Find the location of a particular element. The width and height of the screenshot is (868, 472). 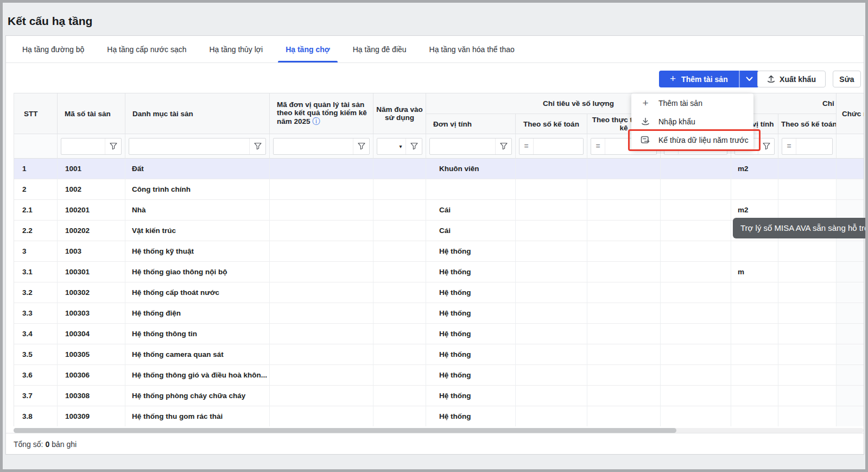

table-row: 3.5100305Hệ thống camera quan sátHệ thốn… is located at coordinates (439, 355).